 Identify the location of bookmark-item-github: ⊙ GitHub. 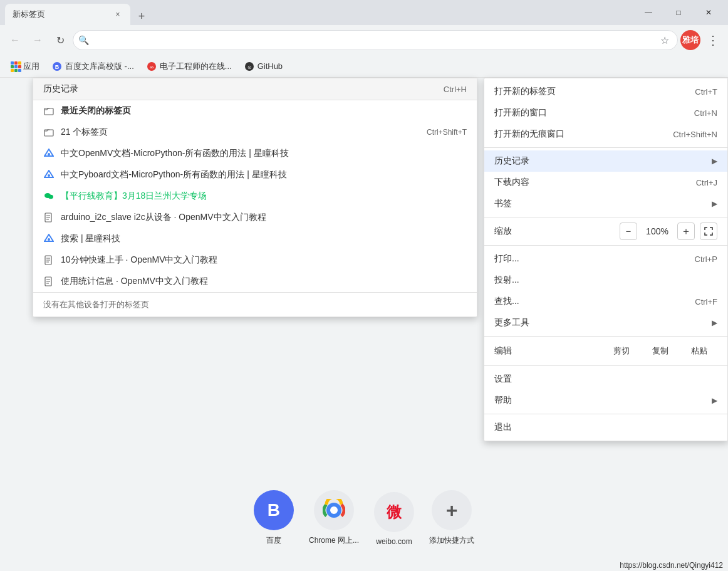
(263, 66).